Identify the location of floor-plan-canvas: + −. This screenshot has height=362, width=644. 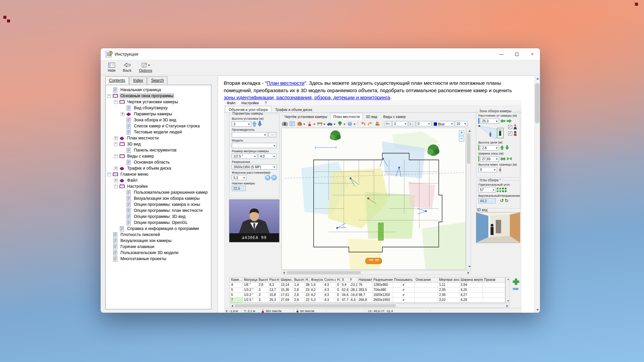
(374, 199).